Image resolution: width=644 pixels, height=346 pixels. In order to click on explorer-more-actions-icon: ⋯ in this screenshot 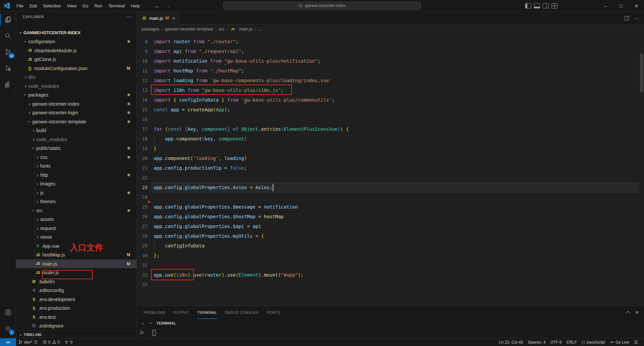, I will do `click(129, 17)`.